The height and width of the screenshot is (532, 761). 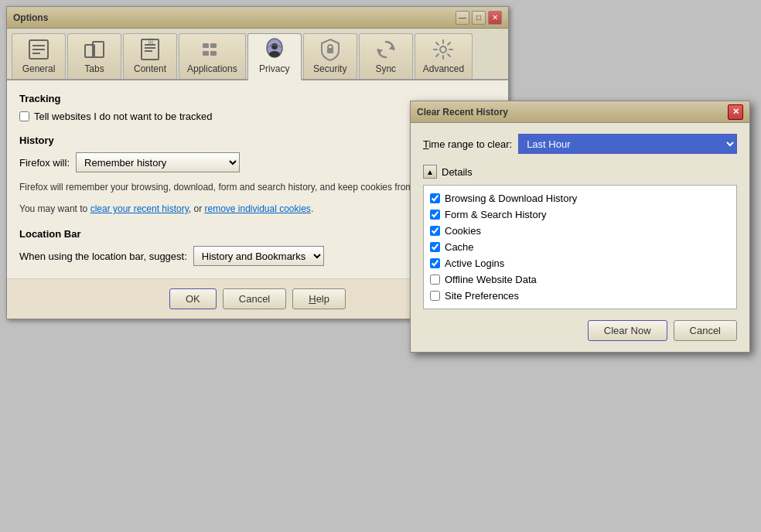 I want to click on active-logins-label: Active Logins, so click(x=475, y=263).